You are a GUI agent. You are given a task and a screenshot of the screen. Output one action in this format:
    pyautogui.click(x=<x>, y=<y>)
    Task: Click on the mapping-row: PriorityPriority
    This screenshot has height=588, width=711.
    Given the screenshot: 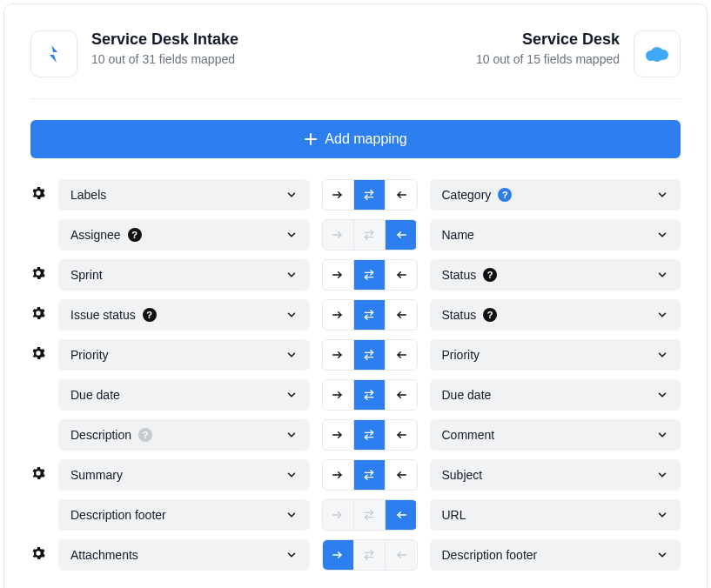 What is the action you would take?
    pyautogui.click(x=355, y=355)
    